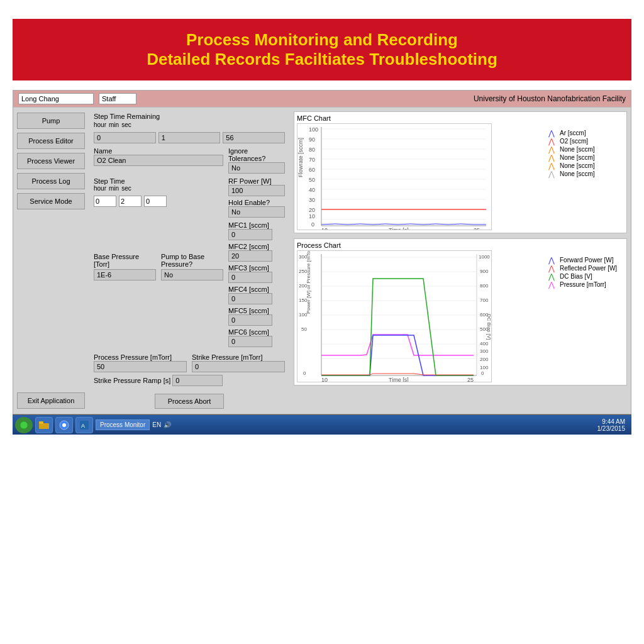 The image size is (644, 644). Describe the element at coordinates (192, 275) in the screenshot. I see `pump-to-base-input` at that location.